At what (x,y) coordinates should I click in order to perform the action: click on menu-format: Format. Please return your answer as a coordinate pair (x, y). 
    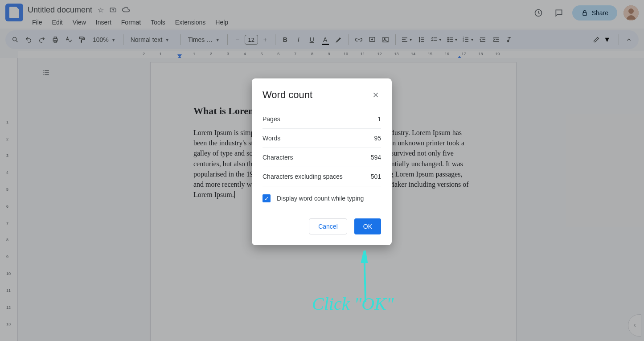
    Looking at the image, I should click on (131, 23).